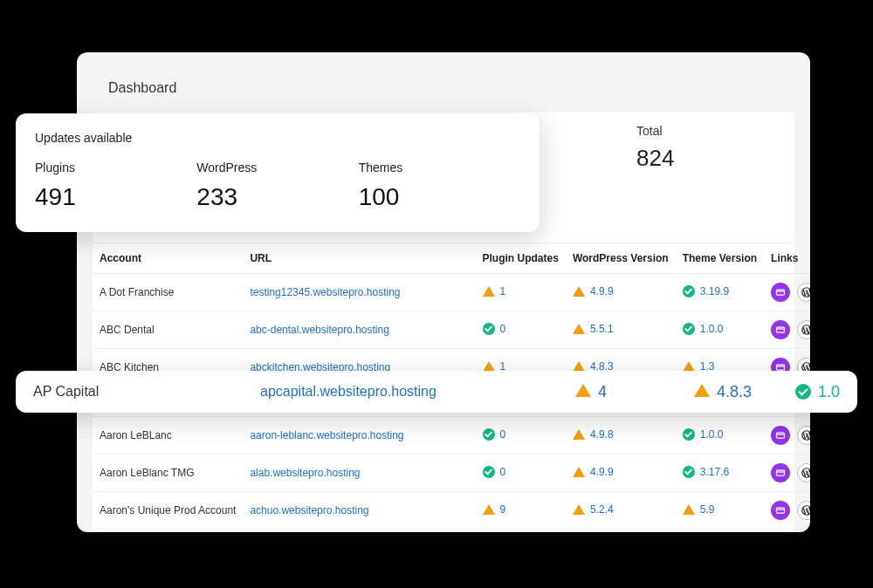 The image size is (873, 588). Describe the element at coordinates (719, 531) in the screenshot. I see `cell-theme: 2.2` at that location.